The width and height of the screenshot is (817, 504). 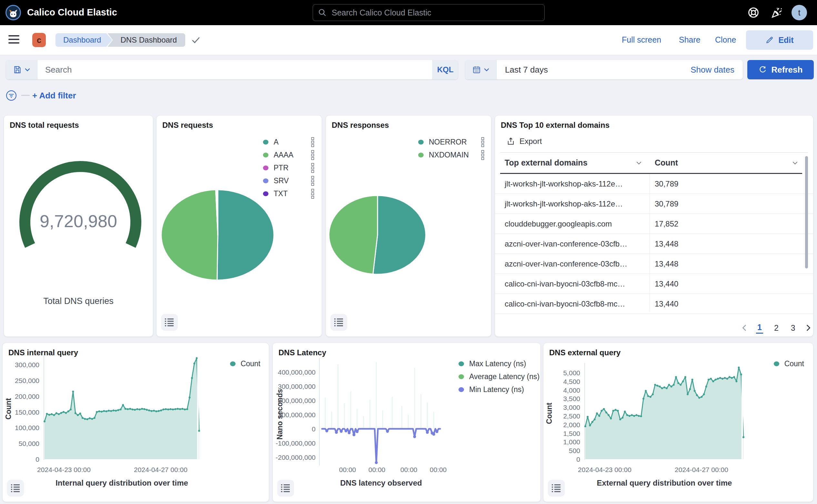 What do you see at coordinates (54, 96) in the screenshot?
I see `add-filter-button: + Add filter` at bounding box center [54, 96].